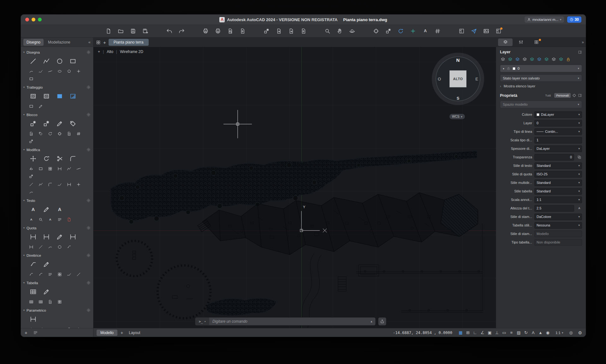 The height and width of the screenshot is (364, 606). I want to click on close-button, so click(27, 20).